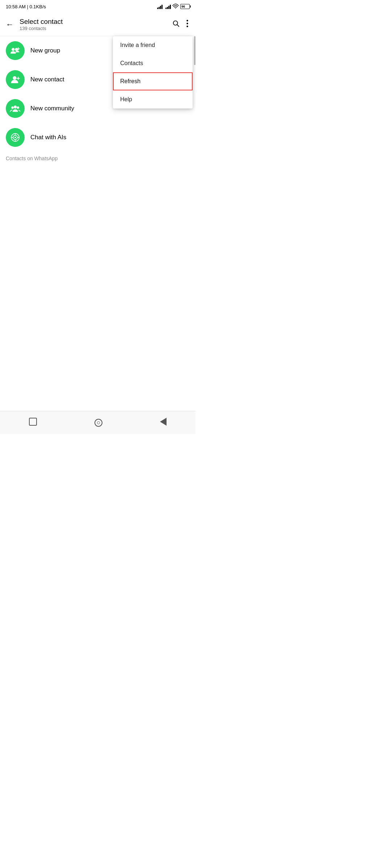 The height and width of the screenshot is (868, 391). What do you see at coordinates (15, 80) in the screenshot?
I see `avatar-new-contact` at bounding box center [15, 80].